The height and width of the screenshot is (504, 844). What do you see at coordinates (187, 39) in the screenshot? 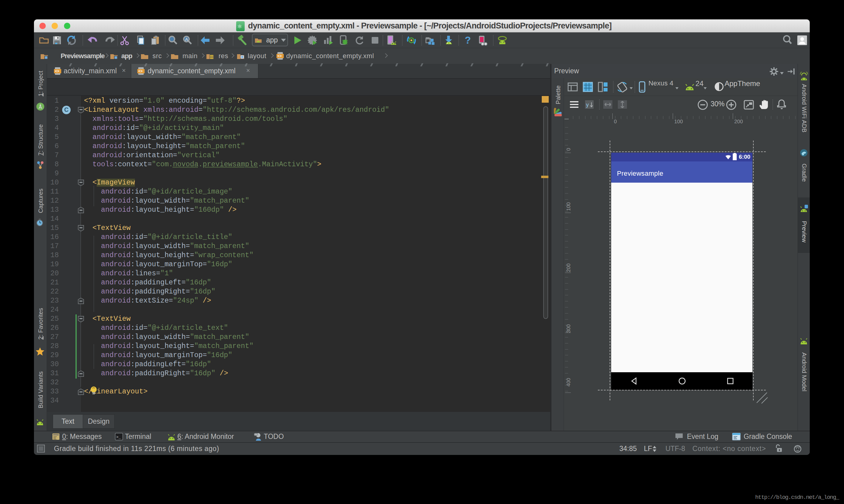
I see `svg-text: A` at bounding box center [187, 39].